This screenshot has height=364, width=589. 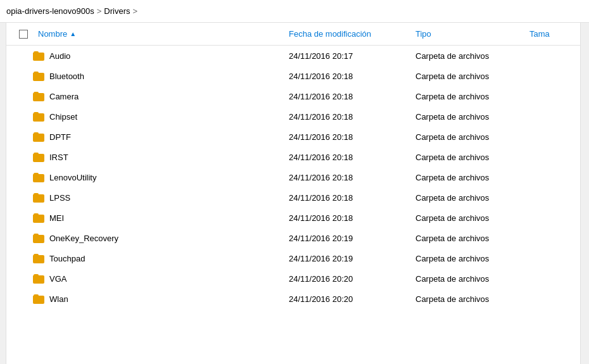 I want to click on col-header-tama: Tama, so click(x=555, y=34).